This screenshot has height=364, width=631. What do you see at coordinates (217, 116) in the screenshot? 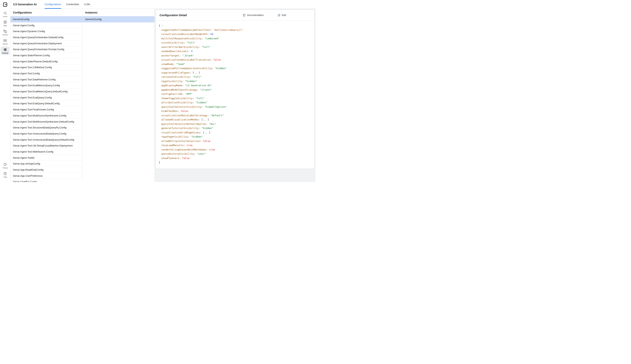
I see `json-value: "default"` at bounding box center [217, 116].